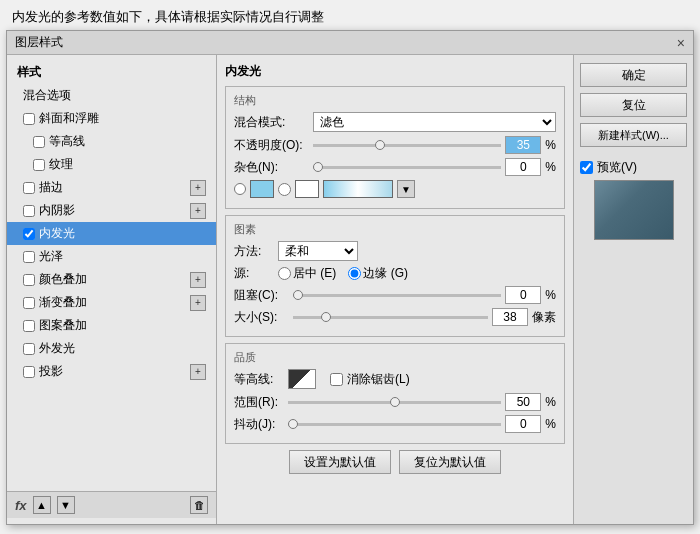 The width and height of the screenshot is (700, 534). I want to click on sidebar-item-touying: 投影 +, so click(112, 372).